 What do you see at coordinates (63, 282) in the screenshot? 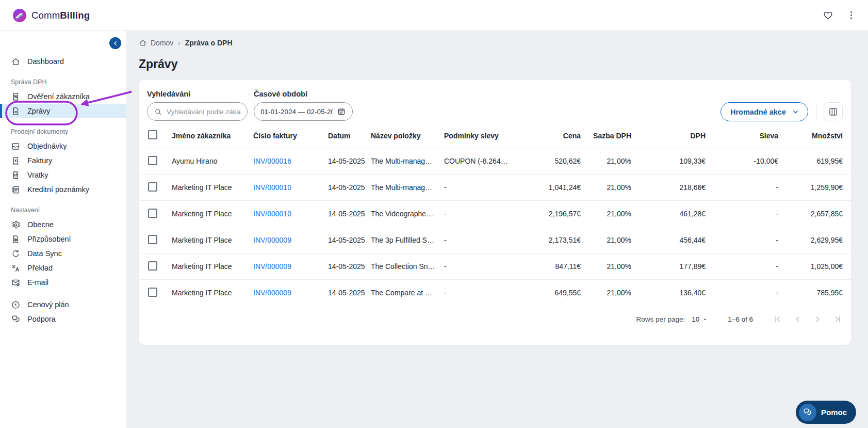
I see `sidebar-item-e-mail: E-mail` at bounding box center [63, 282].